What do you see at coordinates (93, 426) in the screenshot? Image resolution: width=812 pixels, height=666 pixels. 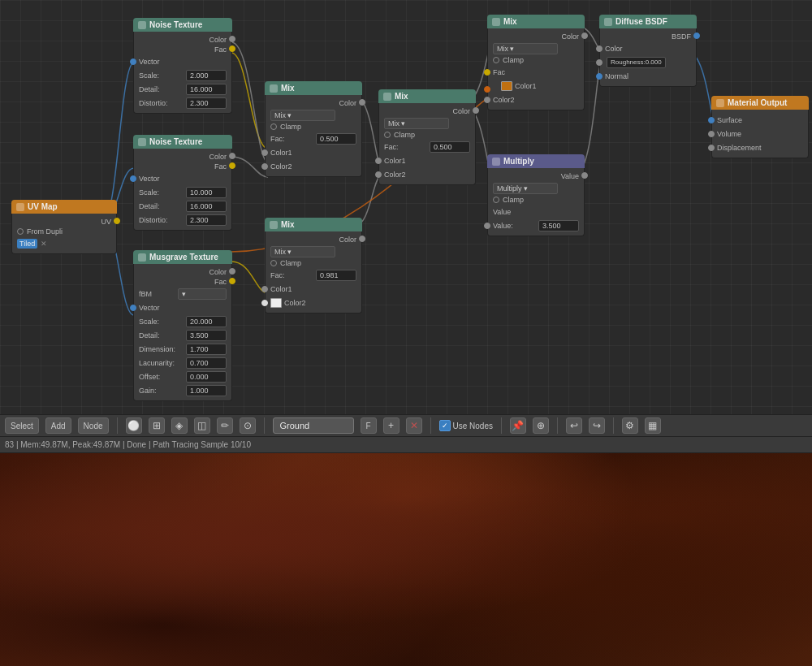 I see `node-menu: Node` at bounding box center [93, 426].